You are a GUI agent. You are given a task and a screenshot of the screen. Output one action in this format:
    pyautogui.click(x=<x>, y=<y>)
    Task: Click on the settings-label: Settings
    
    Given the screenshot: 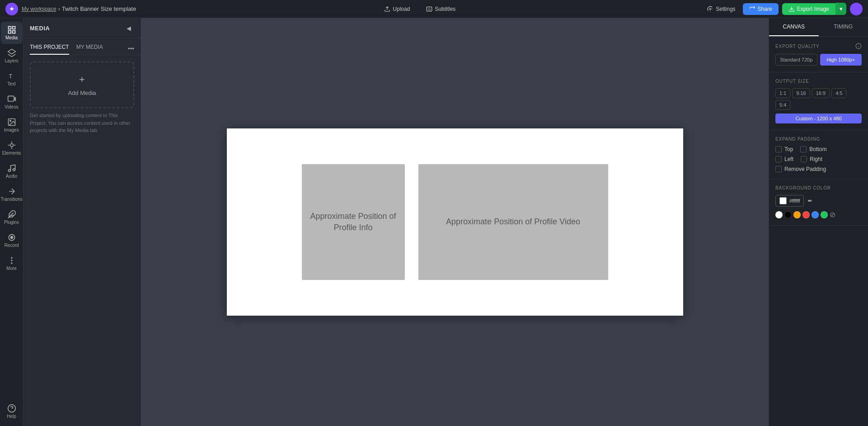 What is the action you would take?
    pyautogui.click(x=726, y=9)
    